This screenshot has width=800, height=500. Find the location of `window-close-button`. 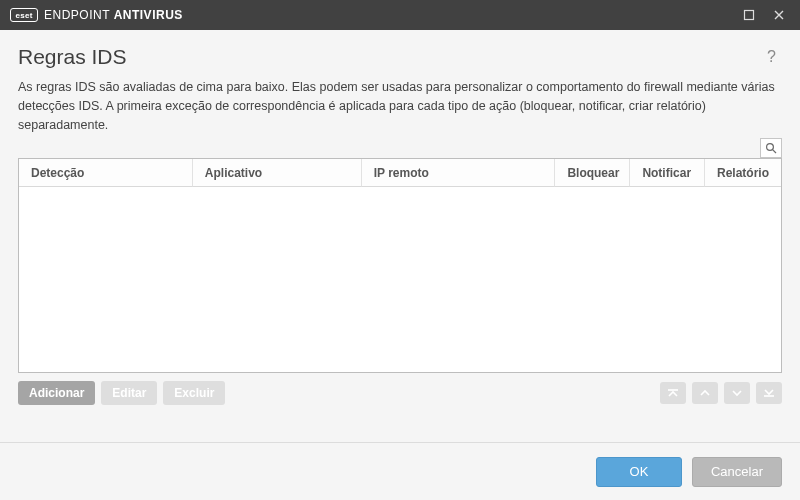

window-close-button is located at coordinates (779, 15).